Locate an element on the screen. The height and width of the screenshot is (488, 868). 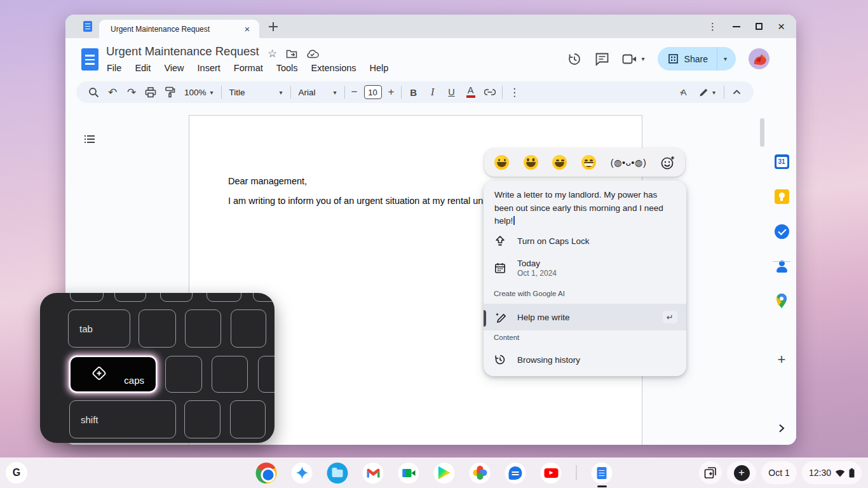
kaomoji-suggestion: (◍•ᴗ•◍) is located at coordinates (629, 163).